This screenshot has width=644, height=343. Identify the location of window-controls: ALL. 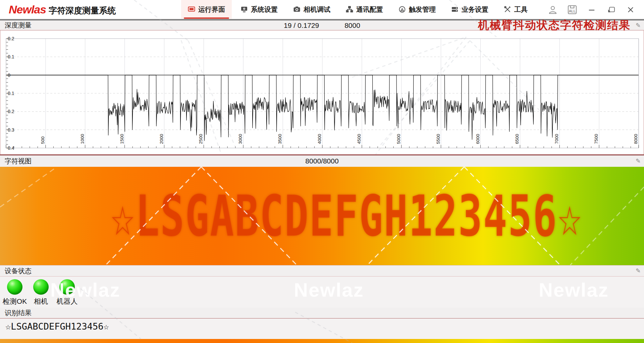
(595, 9).